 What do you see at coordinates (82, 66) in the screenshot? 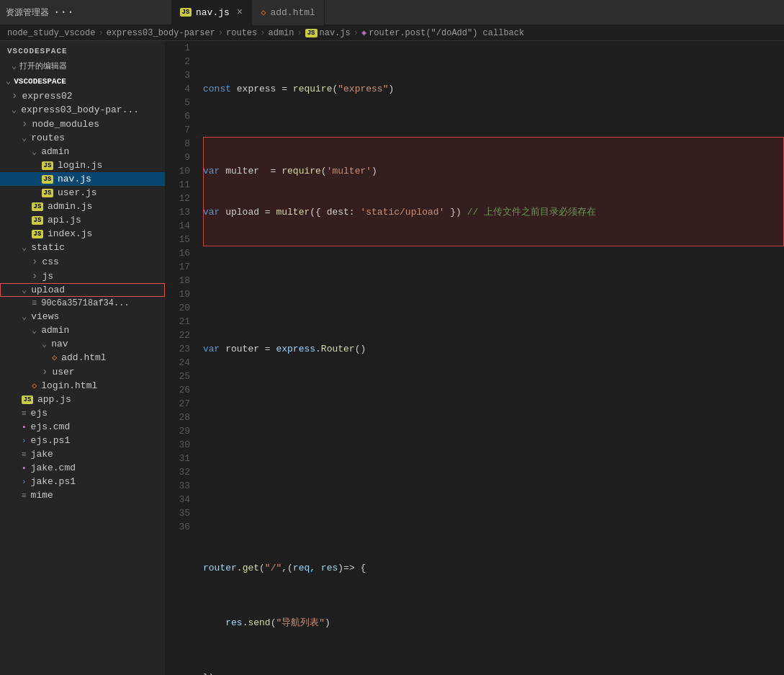
I see `open-editors-section: 打开的编辑器` at bounding box center [82, 66].